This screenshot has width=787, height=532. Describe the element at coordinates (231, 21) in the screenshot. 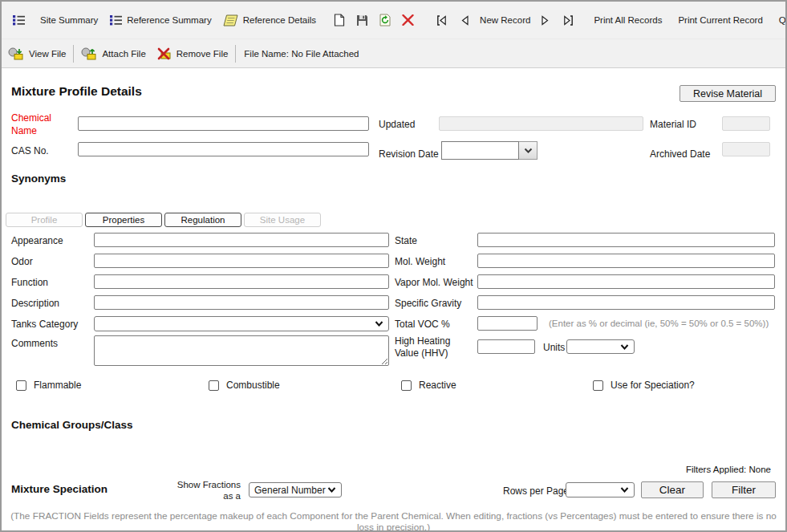

I see `note-icon` at that location.